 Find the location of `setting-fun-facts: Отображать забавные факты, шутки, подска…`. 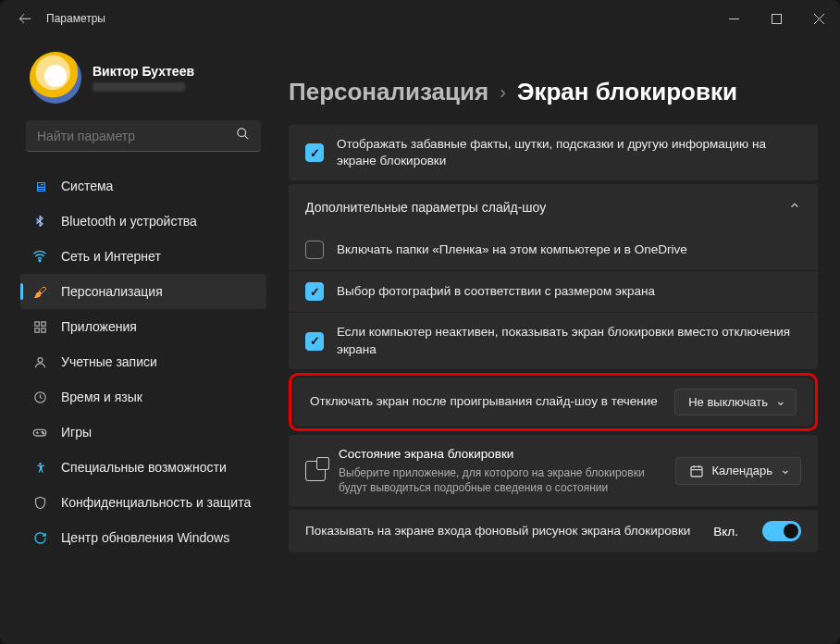

setting-fun-facts: Отображать забавные факты, шутки, подска… is located at coordinates (553, 153).